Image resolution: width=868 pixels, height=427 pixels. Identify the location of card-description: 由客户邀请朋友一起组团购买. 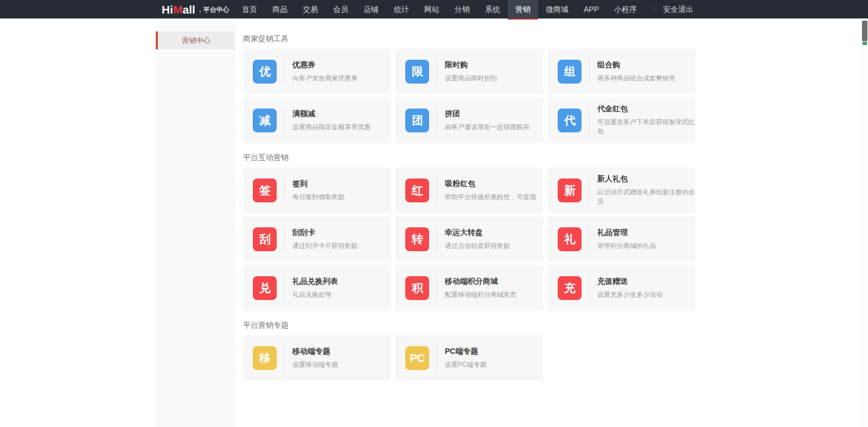
(487, 127).